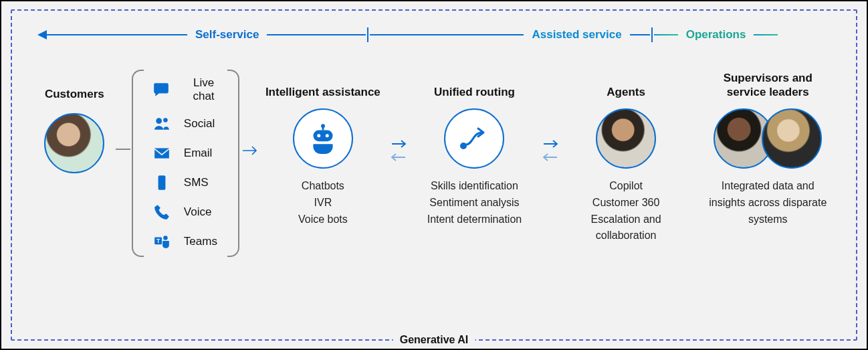 This screenshot has width=868, height=350. Describe the element at coordinates (768, 203) in the screenshot. I see `supervisors-desc: Integrated data and insights across disp…` at that location.